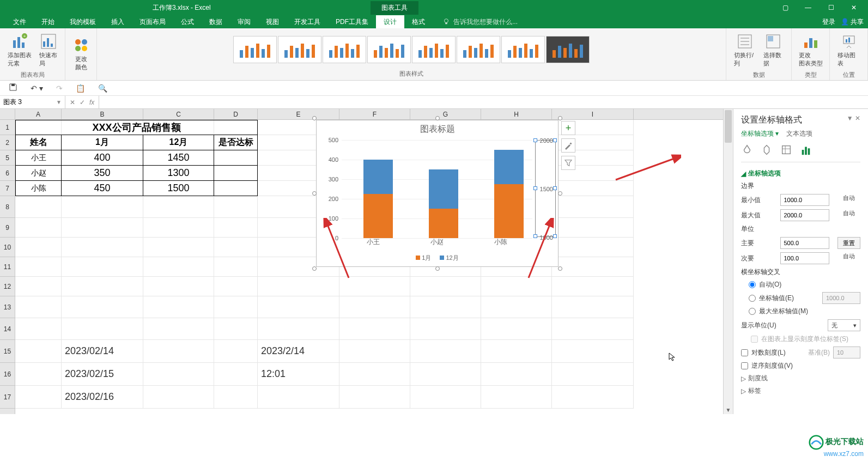  What do you see at coordinates (593, 247) in the screenshot?
I see `cell-I10` at bounding box center [593, 247].